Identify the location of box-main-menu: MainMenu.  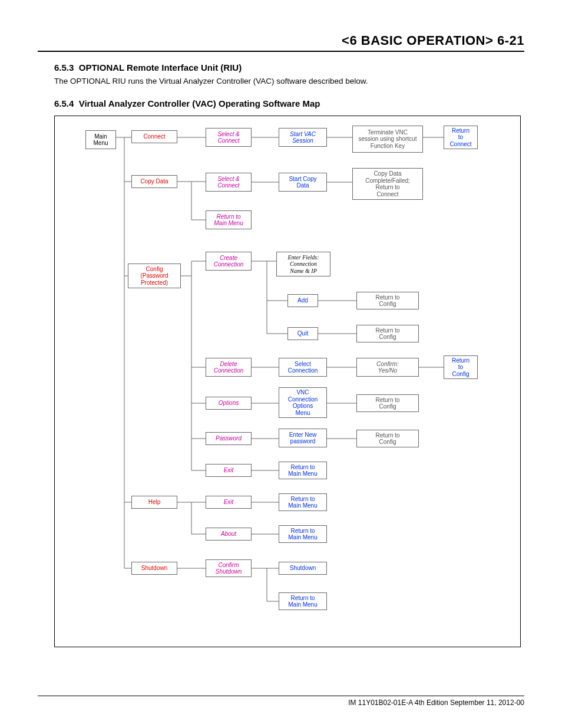
(101, 140).